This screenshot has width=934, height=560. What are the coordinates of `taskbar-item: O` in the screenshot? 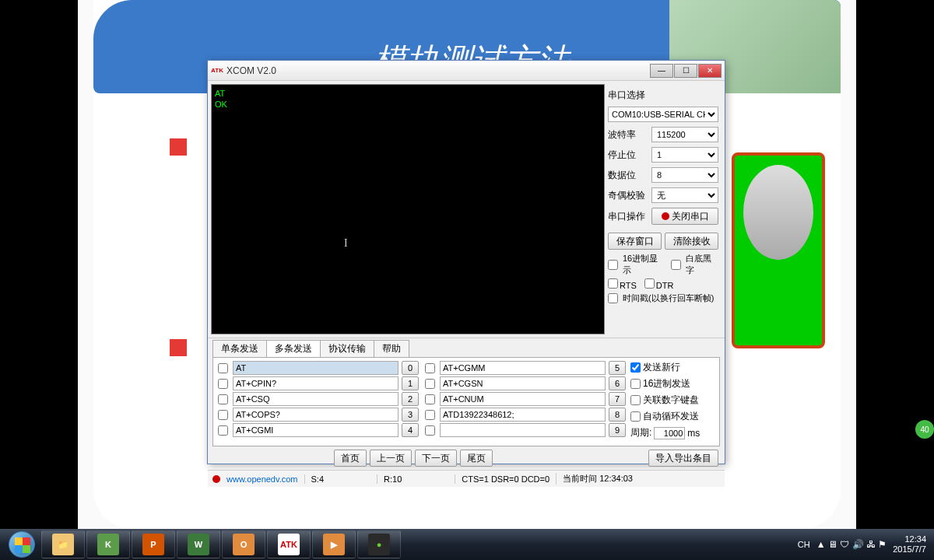 It's located at (244, 544).